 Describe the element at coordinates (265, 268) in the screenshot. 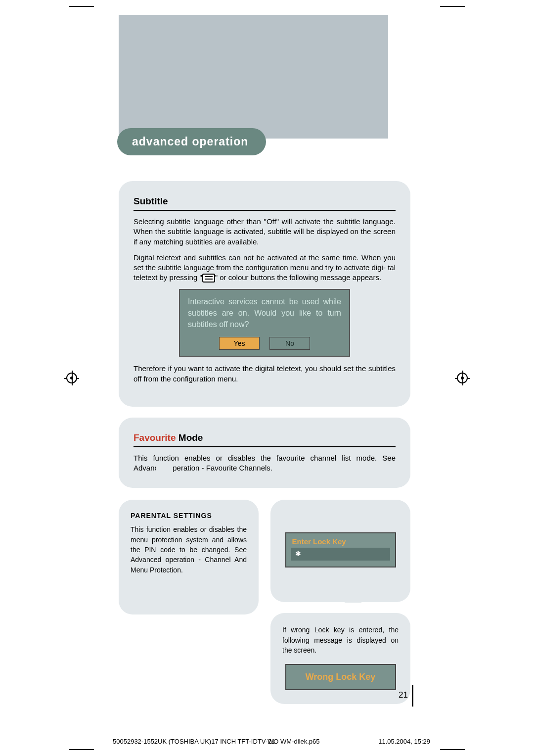

I see `subtitle-p2: Digital teletext and subtitles can not b…` at that location.